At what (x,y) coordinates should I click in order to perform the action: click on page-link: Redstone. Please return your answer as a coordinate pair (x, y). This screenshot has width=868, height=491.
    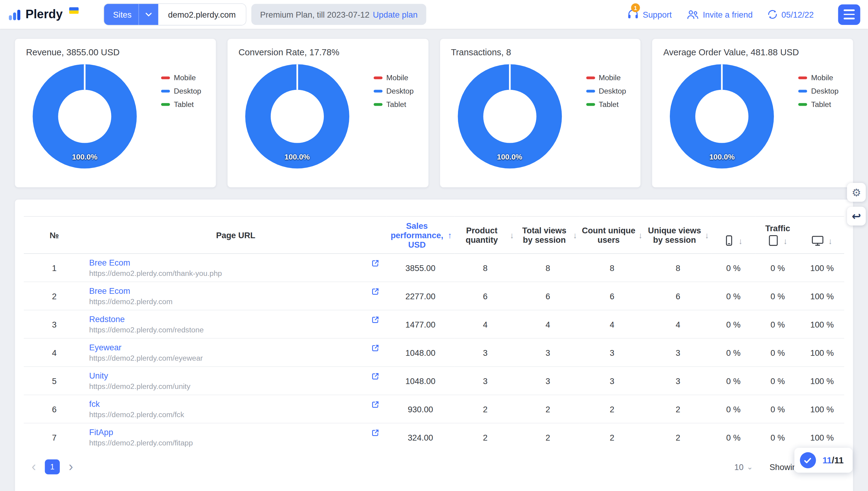
    Looking at the image, I should click on (146, 319).